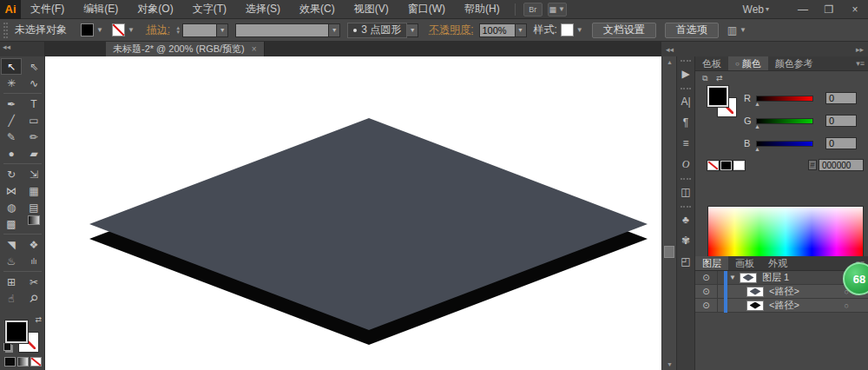 The width and height of the screenshot is (868, 370). I want to click on opacity-panel-link: 不透明度:, so click(451, 30).